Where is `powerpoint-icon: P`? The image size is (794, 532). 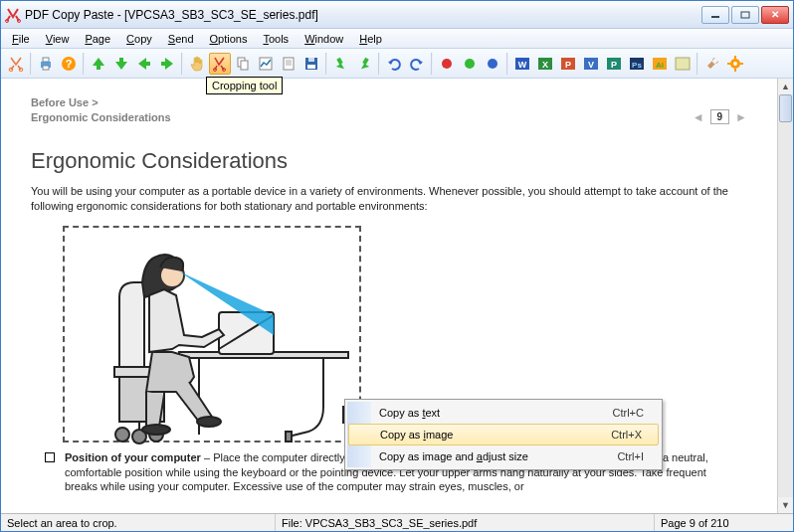
powerpoint-icon: P is located at coordinates (568, 64).